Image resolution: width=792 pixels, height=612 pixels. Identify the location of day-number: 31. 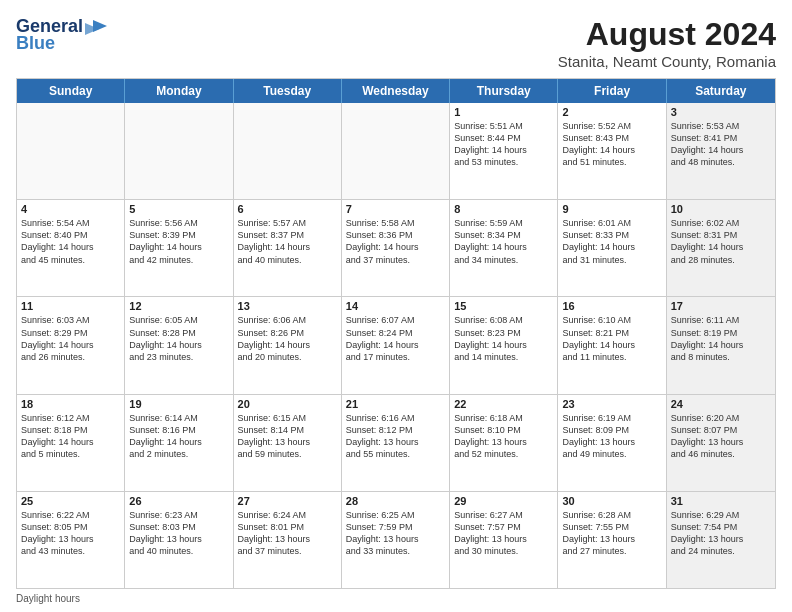
(721, 501).